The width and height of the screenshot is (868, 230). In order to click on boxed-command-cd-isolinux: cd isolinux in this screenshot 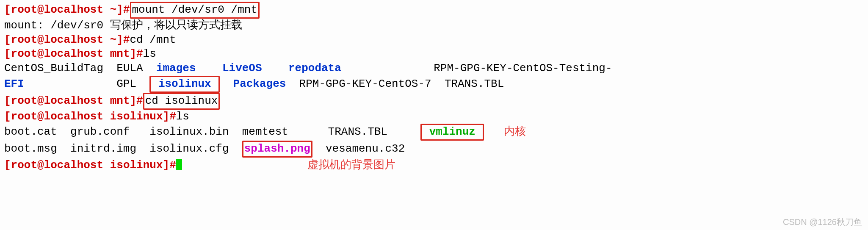, I will do `click(182, 101)`.